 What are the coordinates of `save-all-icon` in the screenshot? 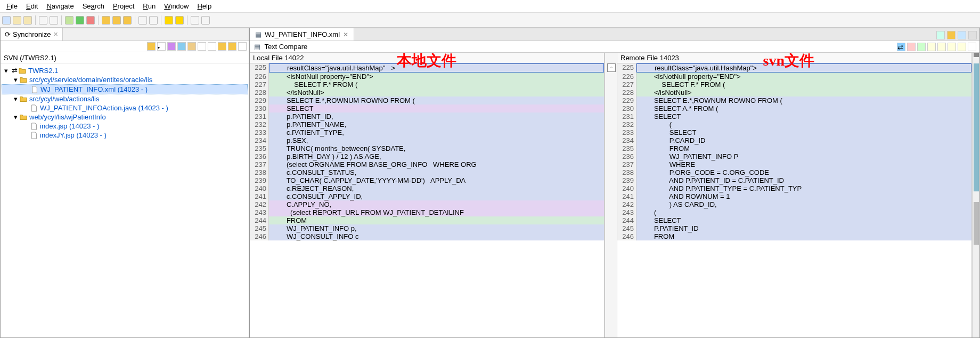 It's located at (28, 20).